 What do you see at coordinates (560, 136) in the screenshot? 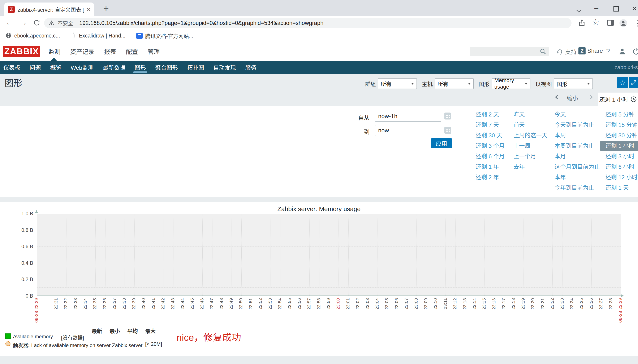
I see `quick-range-link: 本周` at bounding box center [560, 136].